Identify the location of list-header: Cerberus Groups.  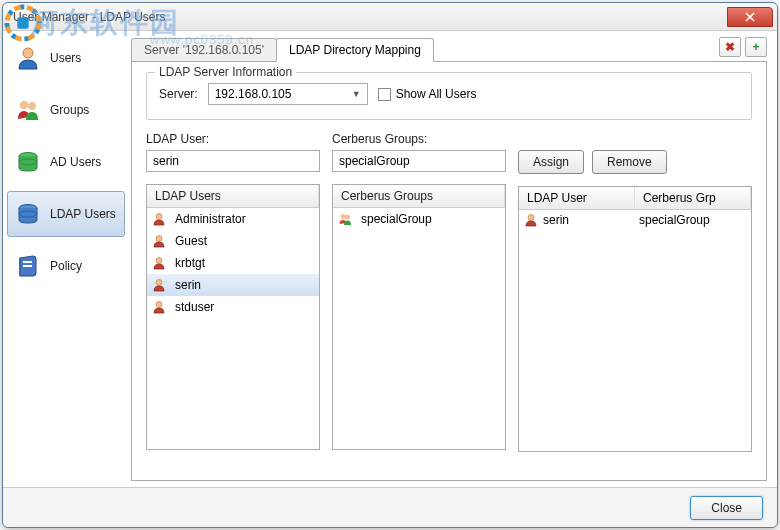
(419, 196).